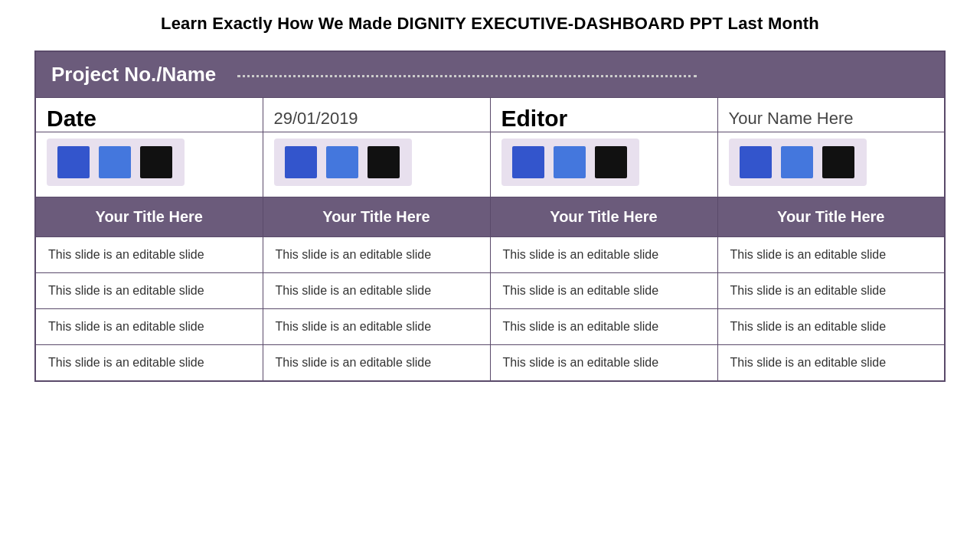 The height and width of the screenshot is (551, 980). What do you see at coordinates (377, 328) in the screenshot?
I see `cell-3-2: This slide is an editable slide` at bounding box center [377, 328].